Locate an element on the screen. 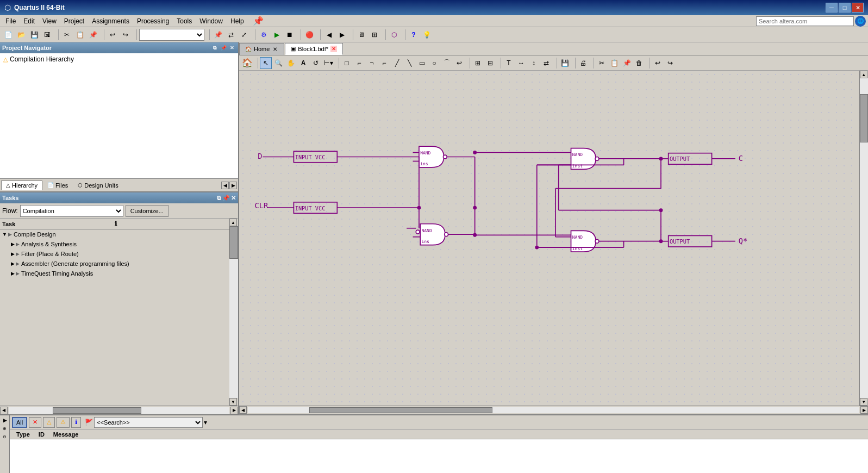 The image size is (868, 473). wire-button: ⤢ is located at coordinates (244, 35).